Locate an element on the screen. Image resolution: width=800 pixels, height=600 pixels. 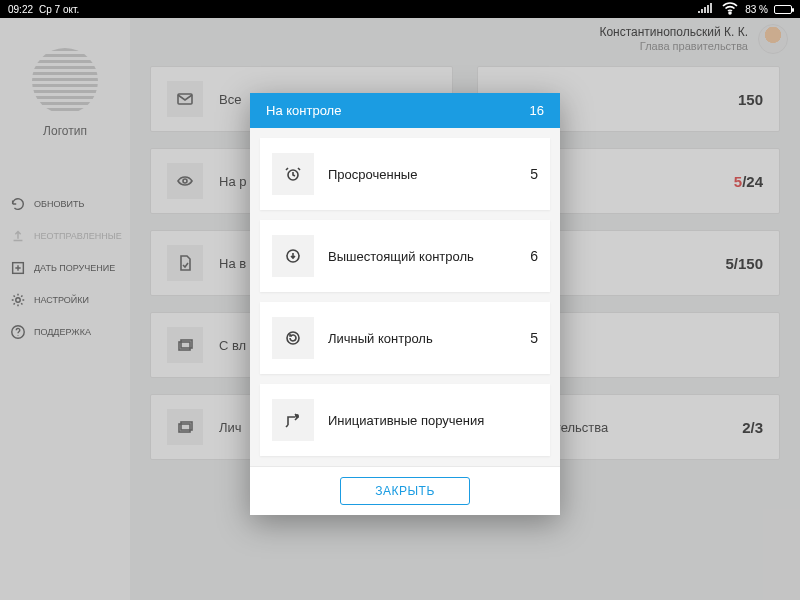
alarm-icon is located at coordinates (293, 174).